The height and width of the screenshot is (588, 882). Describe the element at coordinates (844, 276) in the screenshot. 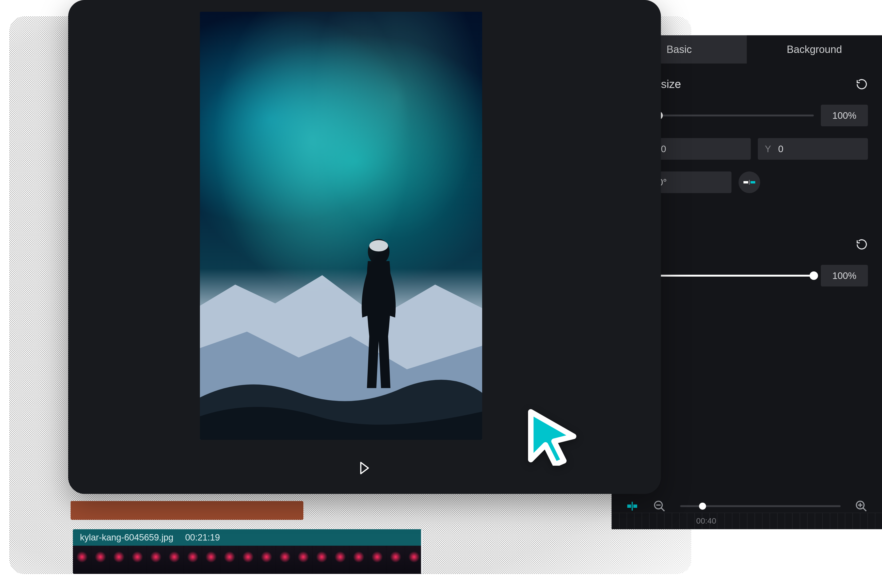

I see `opacity-value: 100%` at that location.